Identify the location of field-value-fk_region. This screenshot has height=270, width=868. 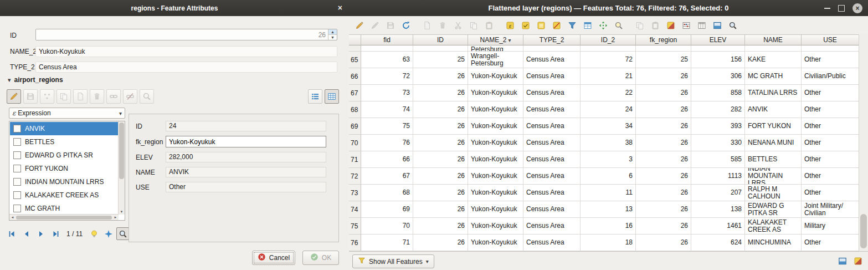
(246, 142).